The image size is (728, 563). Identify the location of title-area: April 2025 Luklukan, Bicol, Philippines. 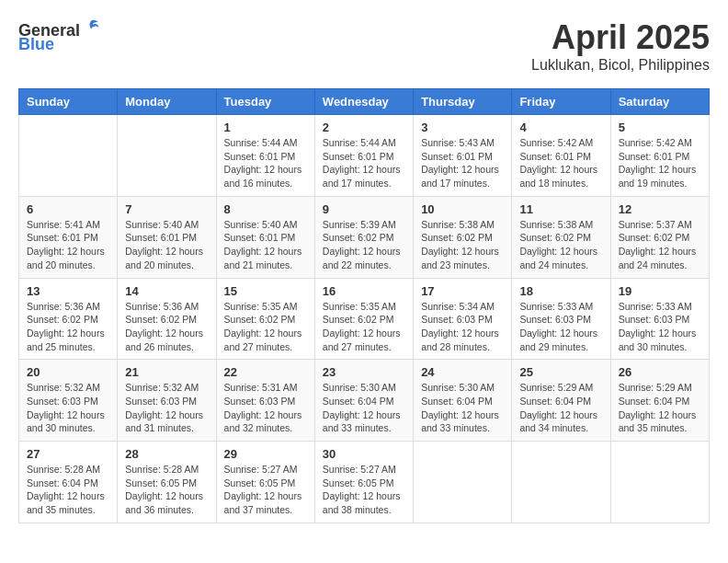
(620, 46).